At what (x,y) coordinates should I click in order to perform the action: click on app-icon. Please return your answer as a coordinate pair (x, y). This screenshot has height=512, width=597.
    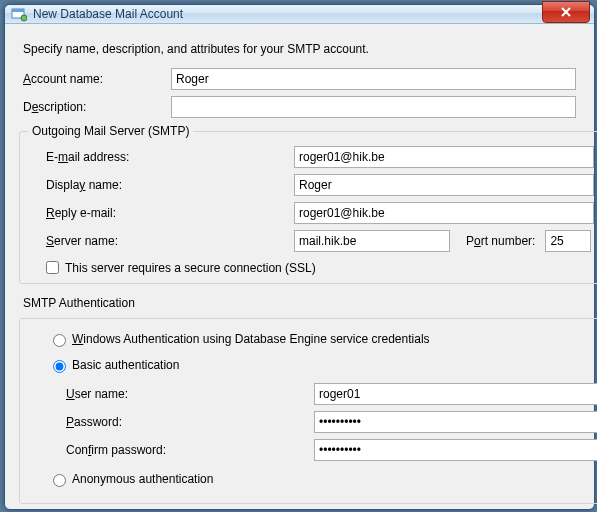
    Looking at the image, I should click on (19, 14).